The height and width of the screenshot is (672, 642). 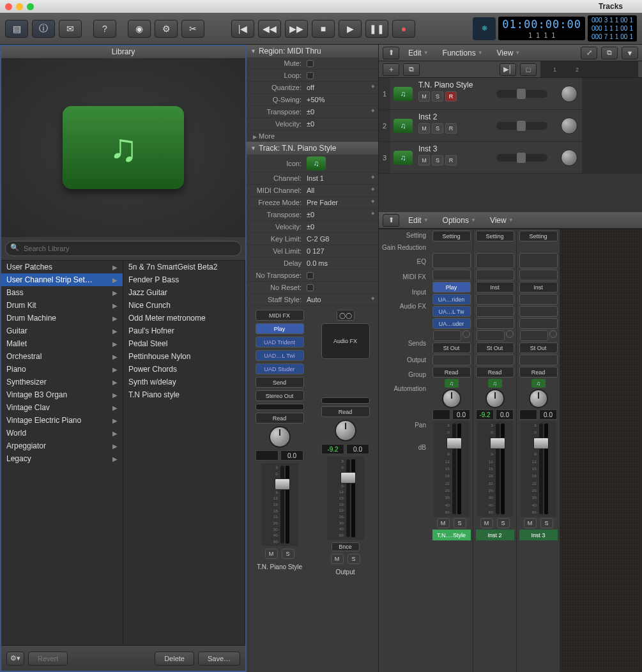 What do you see at coordinates (630, 53) in the screenshot?
I see `filter-button: ▼` at bounding box center [630, 53].